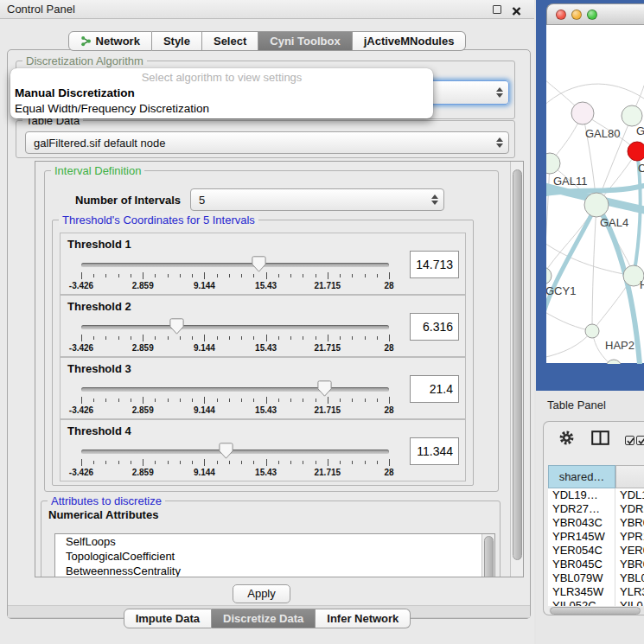  What do you see at coordinates (498, 10) in the screenshot?
I see `float-panel-button` at bounding box center [498, 10].